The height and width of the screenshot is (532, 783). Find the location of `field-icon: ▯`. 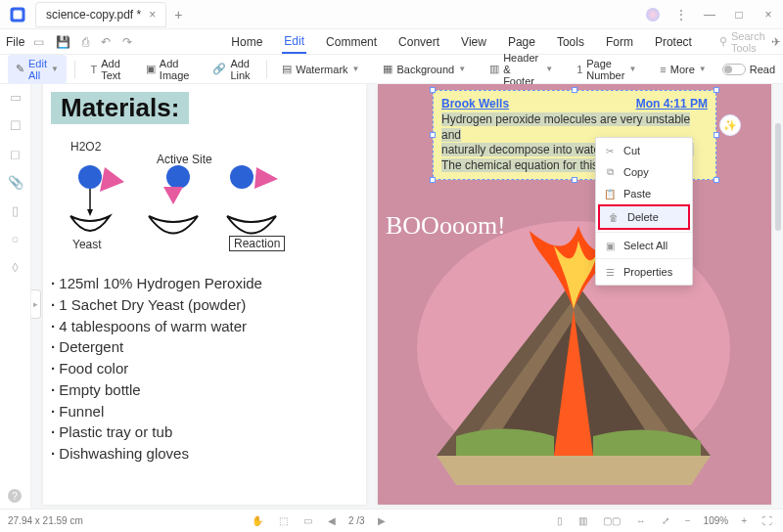

field-icon: ▯ is located at coordinates (16, 211).